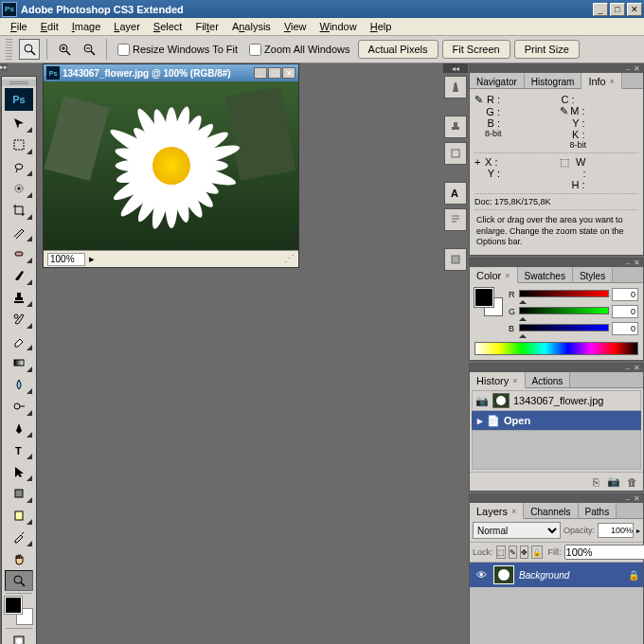  What do you see at coordinates (593, 275) in the screenshot?
I see `tab-styles: Styles` at bounding box center [593, 275].